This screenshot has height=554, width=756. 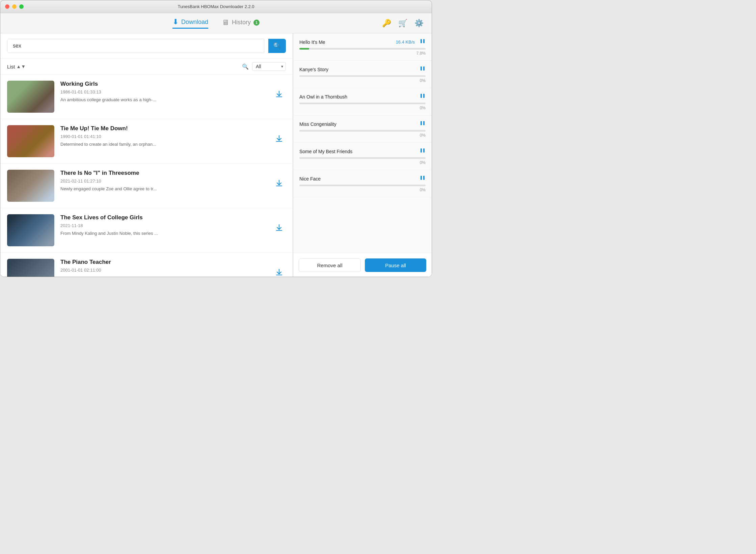 What do you see at coordinates (281, 46) in the screenshot?
I see `refresh-icon-button` at bounding box center [281, 46].